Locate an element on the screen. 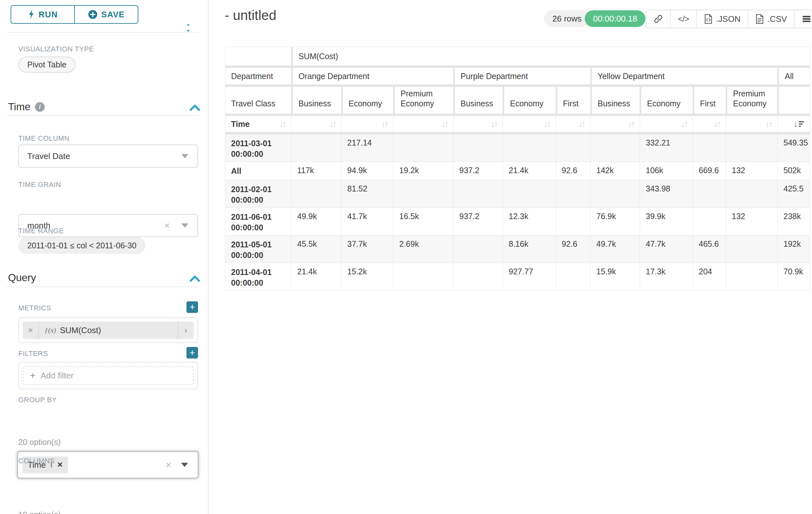  export-json-button: .JSON is located at coordinates (722, 19).